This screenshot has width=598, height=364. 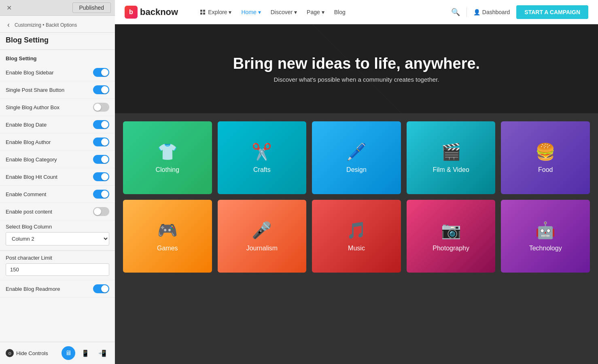 What do you see at coordinates (262, 236) in the screenshot?
I see `category-card-journalism: 🎤 Journalism` at bounding box center [262, 236].